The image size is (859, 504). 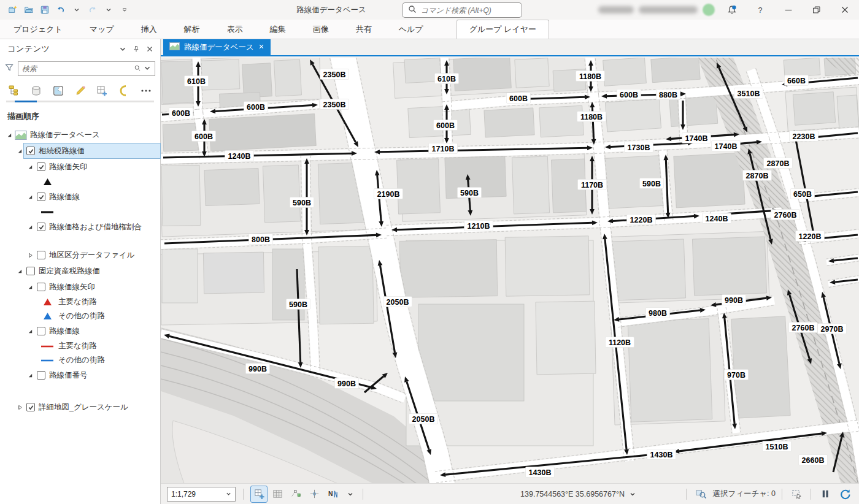 I want to click on redo-icon, so click(x=93, y=10).